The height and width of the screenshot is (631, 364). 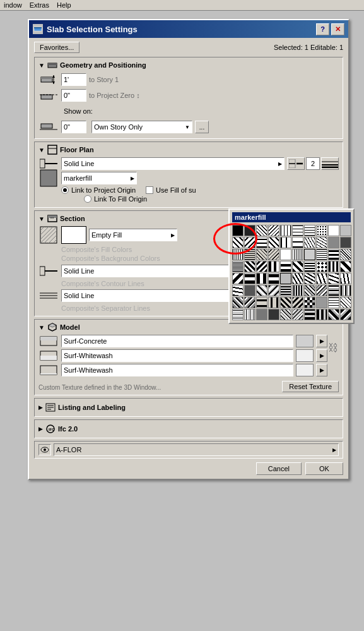 What do you see at coordinates (142, 127) in the screenshot?
I see `show-on-dropdown: Own Story Only ▼` at bounding box center [142, 127].